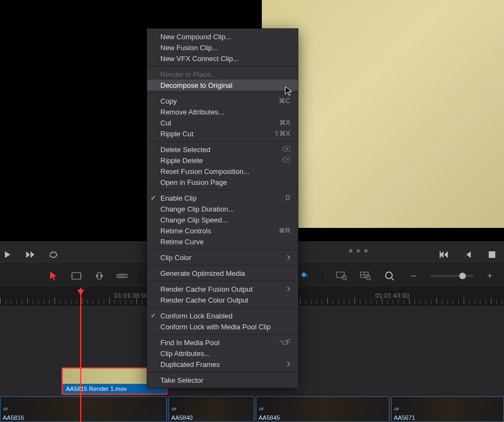  What do you see at coordinates (341, 276) in the screenshot?
I see `zoom-fit-icon` at bounding box center [341, 276].